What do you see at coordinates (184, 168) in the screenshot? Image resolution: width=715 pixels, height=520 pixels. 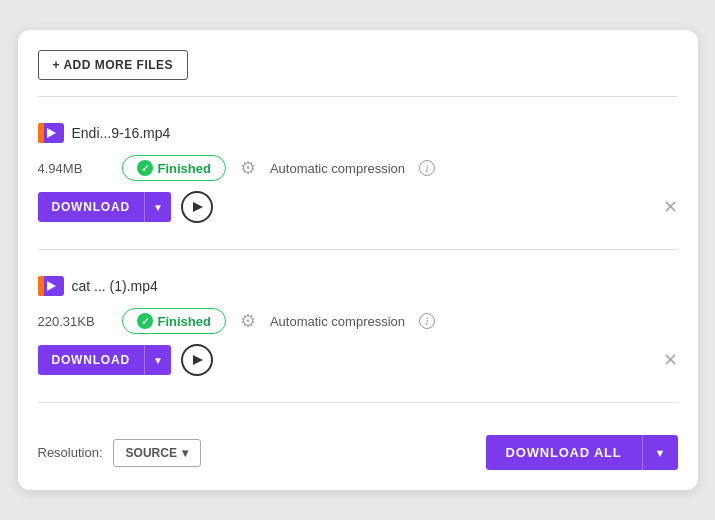 I see `status-label-1: Finished` at bounding box center [184, 168].